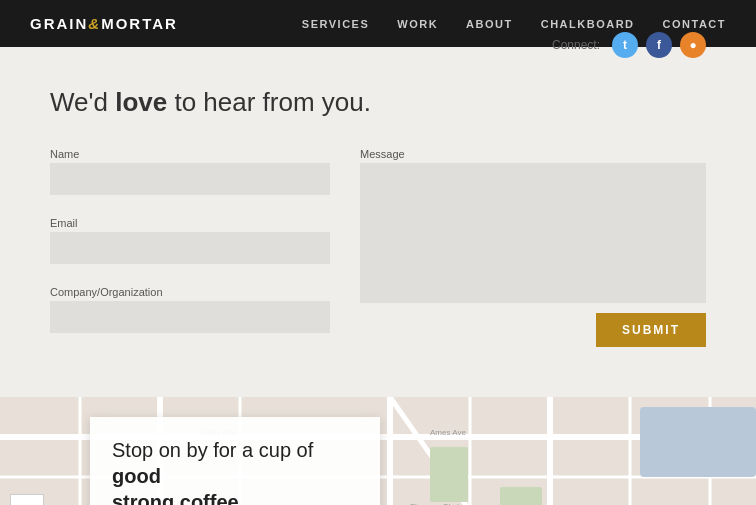  What do you see at coordinates (659, 45) in the screenshot?
I see `facebook-link: f` at bounding box center [659, 45].